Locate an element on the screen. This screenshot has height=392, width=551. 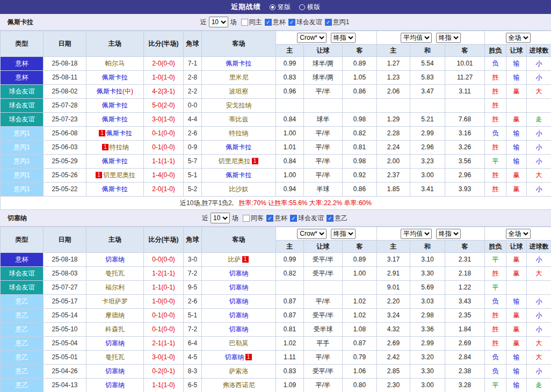
result-wdl-cell: 负 is located at coordinates (496, 372).